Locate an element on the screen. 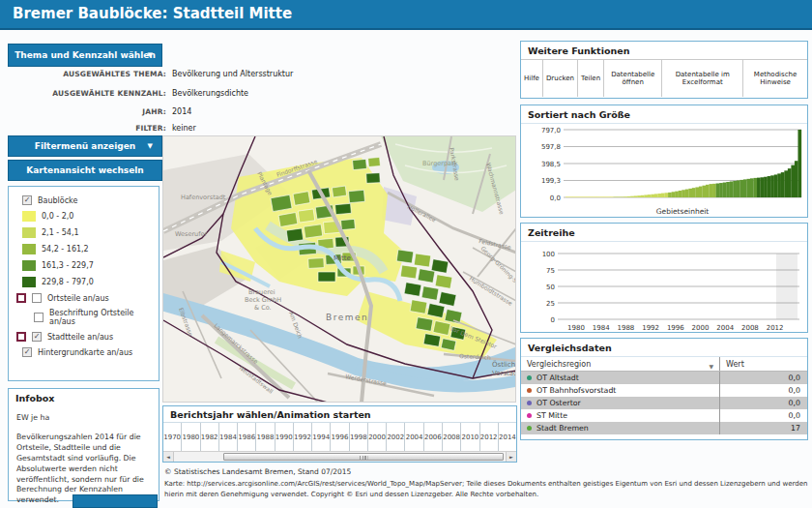  year-cell-1994: 1994 is located at coordinates (321, 437).